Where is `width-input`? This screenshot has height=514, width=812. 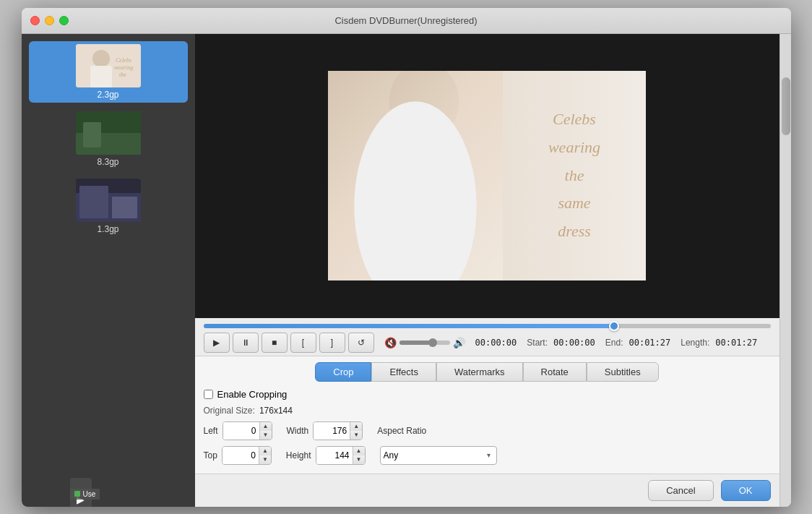
width-input is located at coordinates (332, 431).